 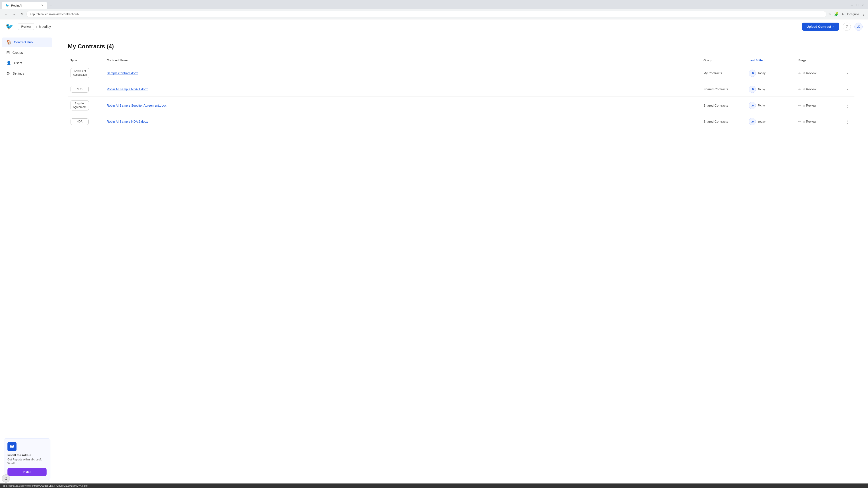 I want to click on back-button: ←, so click(x=6, y=14).